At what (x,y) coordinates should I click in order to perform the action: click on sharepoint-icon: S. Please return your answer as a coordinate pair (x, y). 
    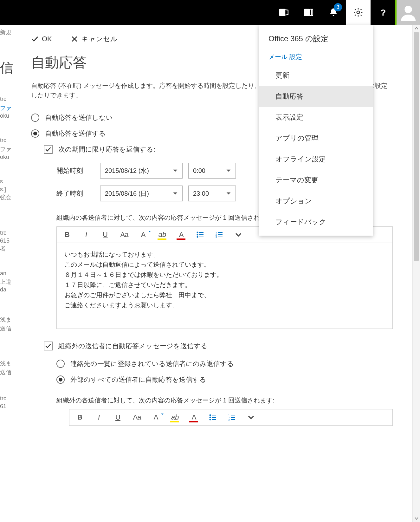
    Looking at the image, I should click on (284, 12).